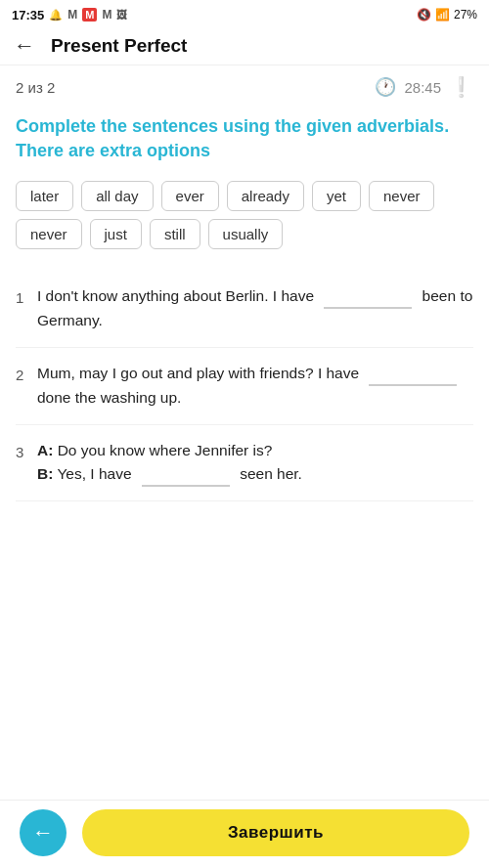 The height and width of the screenshot is (868, 489). Describe the element at coordinates (24, 46) in the screenshot. I see `nav-back-button: ←` at that location.